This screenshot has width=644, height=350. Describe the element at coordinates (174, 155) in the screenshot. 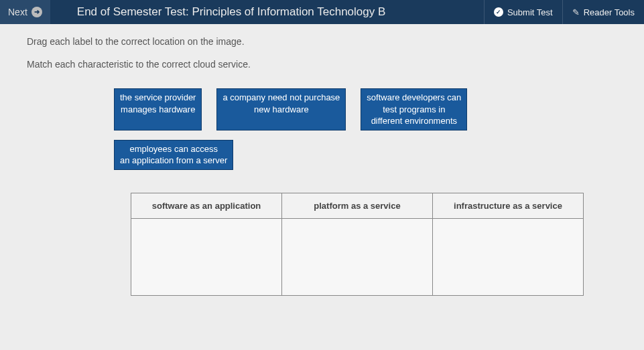

I see `drag-label-employees-access: employees can access an application from…` at that location.